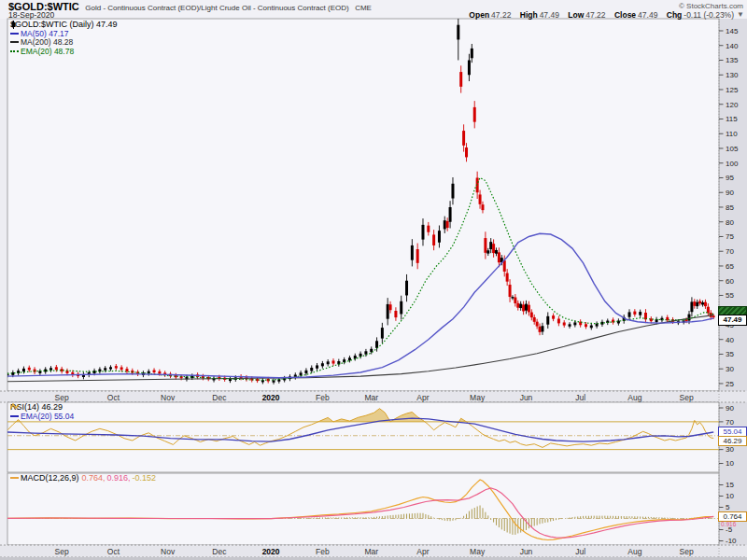 The height and width of the screenshot is (560, 747). What do you see at coordinates (114, 398) in the screenshot?
I see `month-label: Oct` at bounding box center [114, 398].